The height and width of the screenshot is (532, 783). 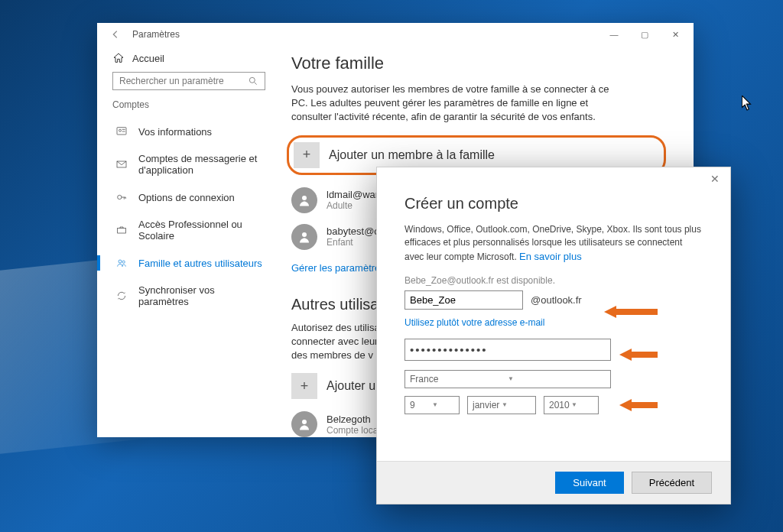 What do you see at coordinates (202, 296) in the screenshot?
I see `sidebar-item-label: Synchroniser vos paramètres` at bounding box center [202, 296].